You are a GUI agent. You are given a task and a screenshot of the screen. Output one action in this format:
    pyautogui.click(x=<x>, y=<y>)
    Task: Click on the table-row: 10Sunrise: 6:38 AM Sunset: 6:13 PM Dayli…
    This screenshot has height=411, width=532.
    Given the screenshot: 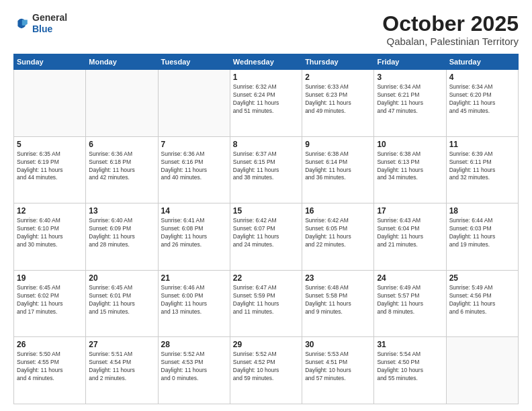 What is the action you would take?
    pyautogui.click(x=410, y=170)
    